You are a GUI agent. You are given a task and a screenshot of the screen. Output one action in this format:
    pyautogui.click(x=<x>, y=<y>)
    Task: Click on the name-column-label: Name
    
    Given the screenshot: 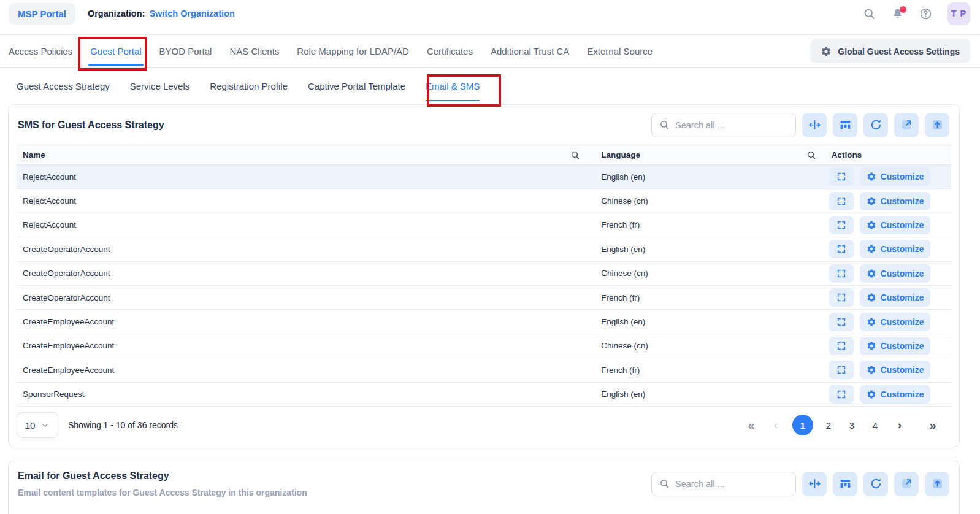 What is the action you would take?
    pyautogui.click(x=34, y=155)
    